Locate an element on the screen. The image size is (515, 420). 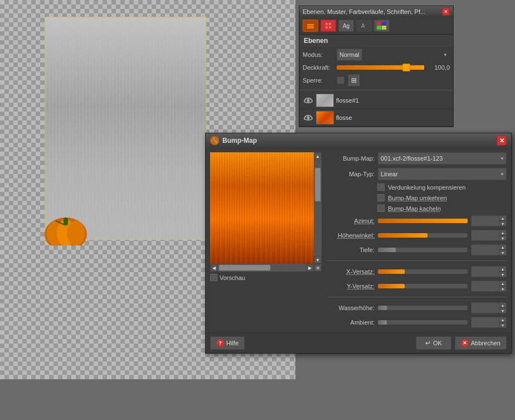
wasserhoehe-input-group: 0 ▲ ▼ is located at coordinates (489, 308).